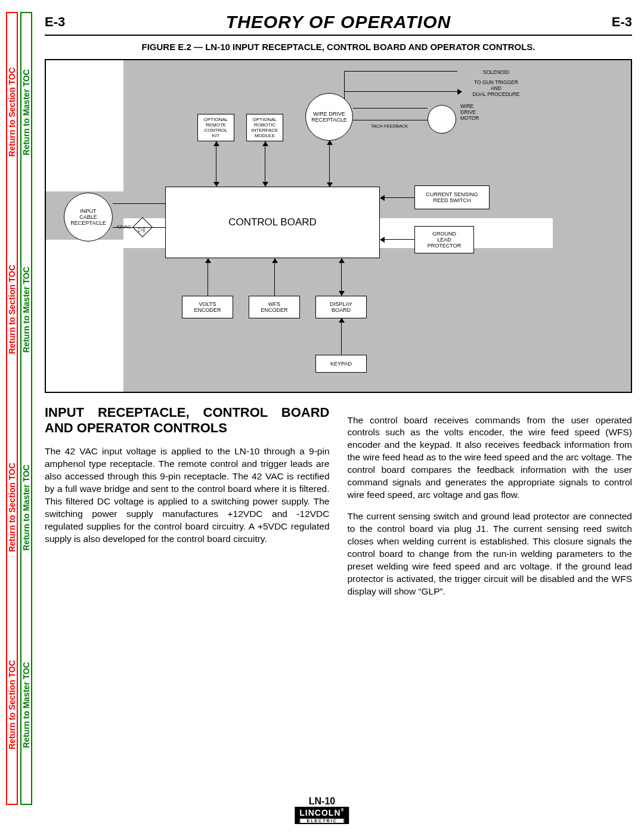 The image size is (644, 833). I want to click on solenoid-label: SOLENOID, so click(496, 72).